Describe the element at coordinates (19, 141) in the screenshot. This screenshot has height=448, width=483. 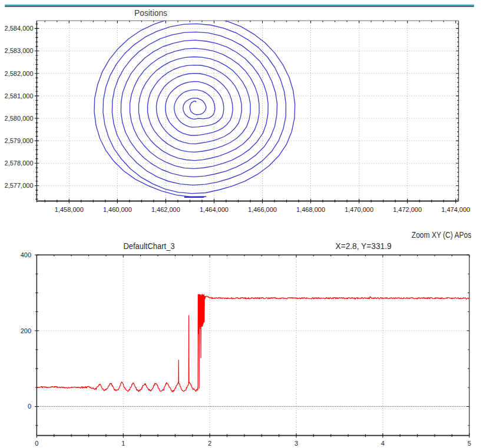
I see `svg-text: 2,579,000` at that location.